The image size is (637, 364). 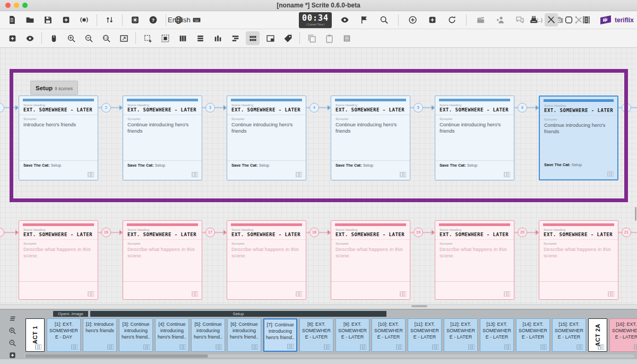 I want to click on preview-icon, so click(x=345, y=20).